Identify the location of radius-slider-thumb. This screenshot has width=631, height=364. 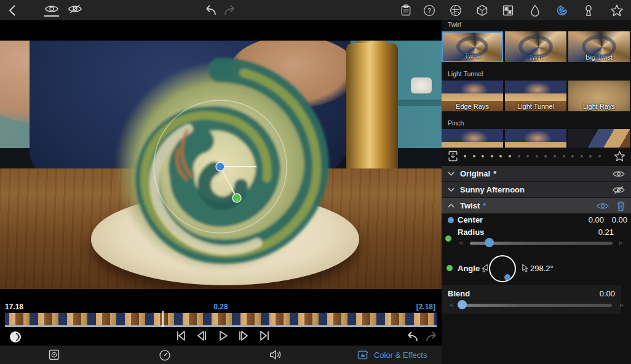
(490, 242).